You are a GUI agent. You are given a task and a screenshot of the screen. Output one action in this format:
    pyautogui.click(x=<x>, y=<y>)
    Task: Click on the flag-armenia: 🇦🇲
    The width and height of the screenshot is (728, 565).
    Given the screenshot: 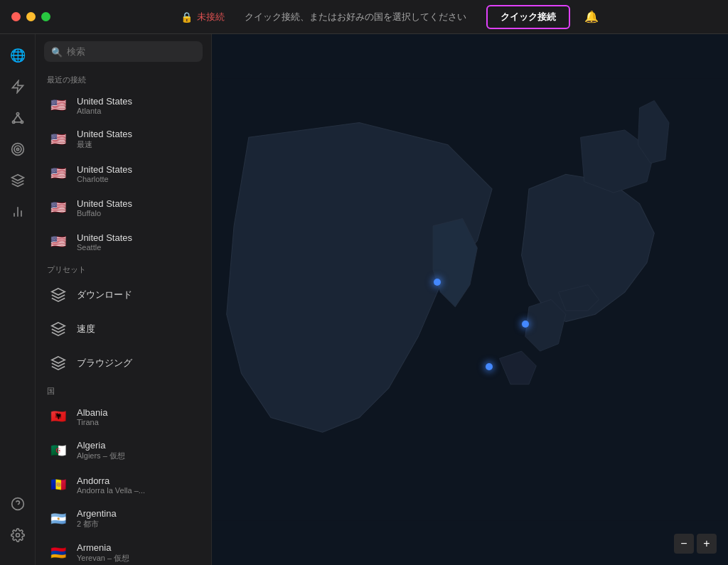 What is the action you would take?
    pyautogui.click(x=58, y=553)
    